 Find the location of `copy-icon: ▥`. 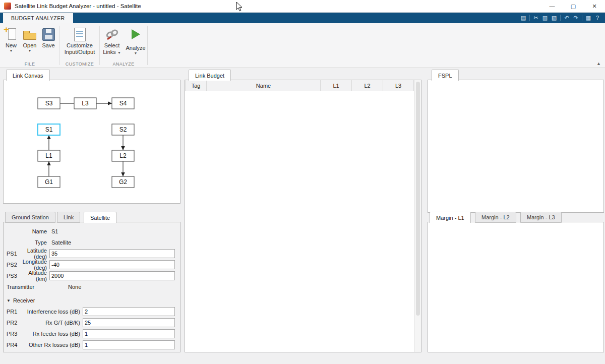

copy-icon: ▥ is located at coordinates (545, 18).